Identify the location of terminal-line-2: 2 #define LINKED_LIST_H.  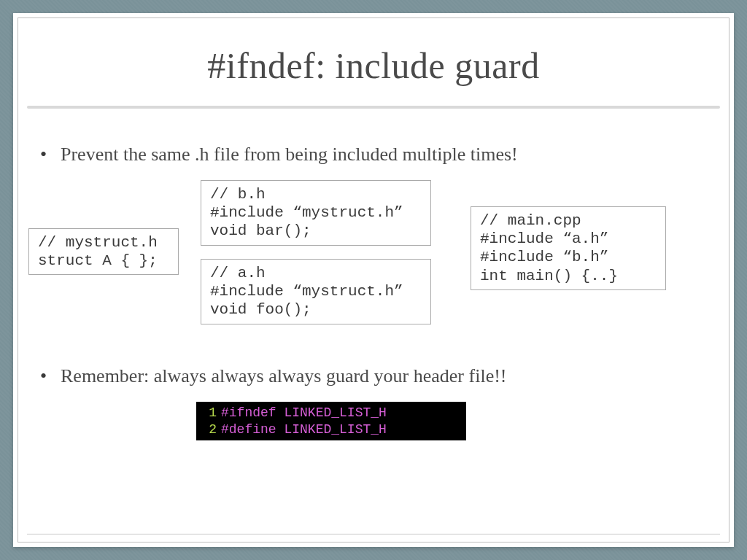
(331, 430).